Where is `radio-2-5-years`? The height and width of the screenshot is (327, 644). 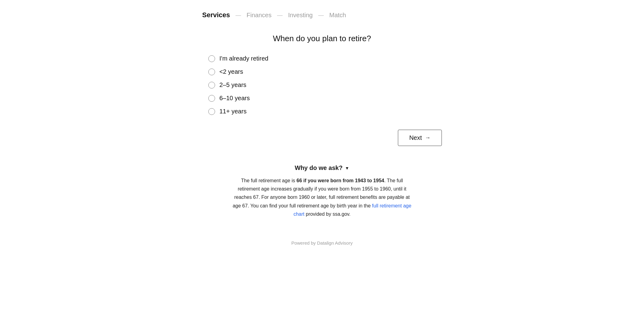
radio-2-5-years is located at coordinates (212, 85).